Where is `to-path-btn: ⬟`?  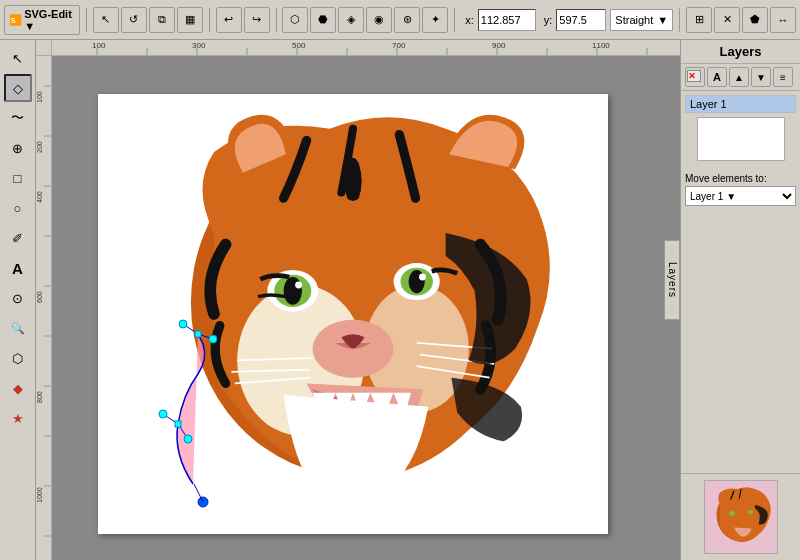 to-path-btn: ⬟ is located at coordinates (755, 20).